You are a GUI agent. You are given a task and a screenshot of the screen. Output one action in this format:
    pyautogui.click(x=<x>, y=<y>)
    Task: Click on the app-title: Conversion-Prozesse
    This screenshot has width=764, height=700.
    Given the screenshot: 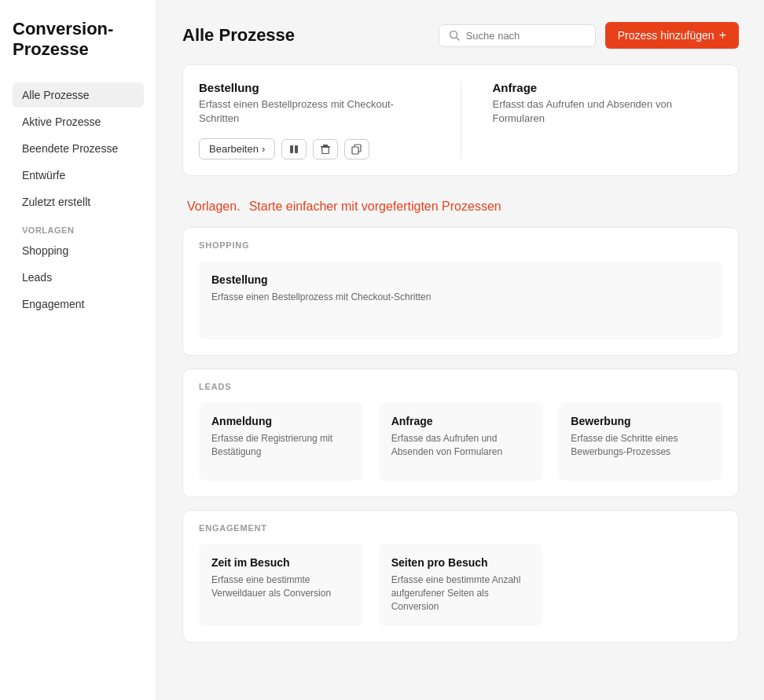 What is the action you would take?
    pyautogui.click(x=79, y=39)
    